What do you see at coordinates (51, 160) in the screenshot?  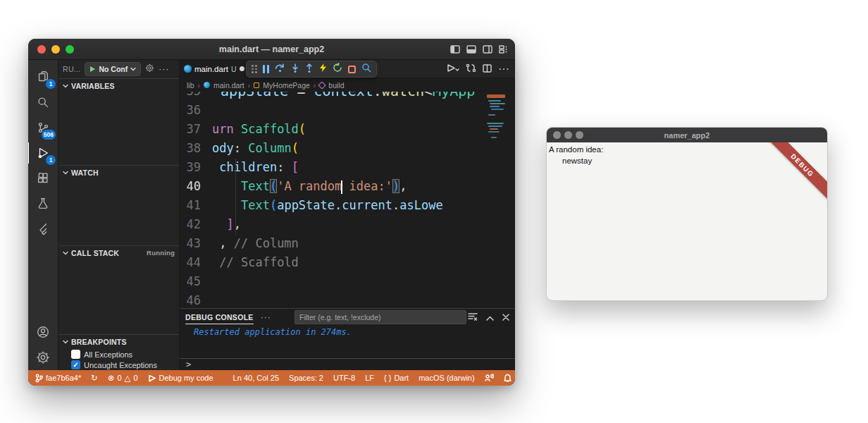 I see `debug-badge: 1` at bounding box center [51, 160].